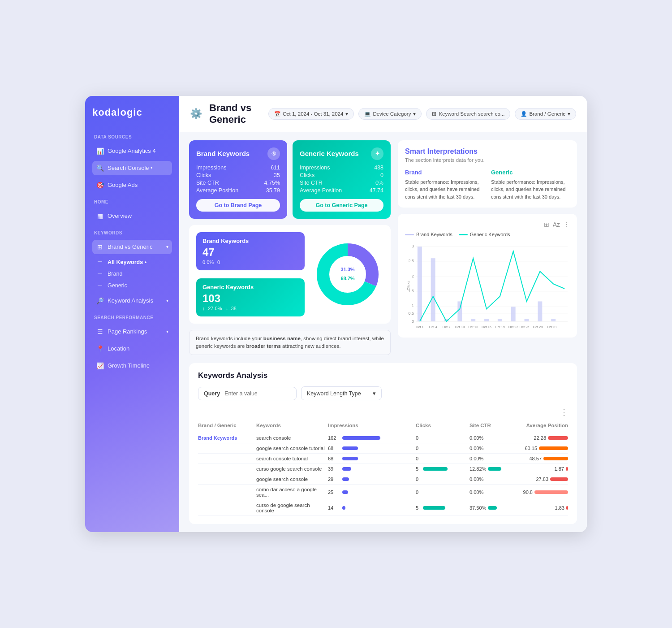 Image resolution: width=672 pixels, height=628 pixels. I want to click on go-to-generic-page-button: Go to Generic Page, so click(341, 205).